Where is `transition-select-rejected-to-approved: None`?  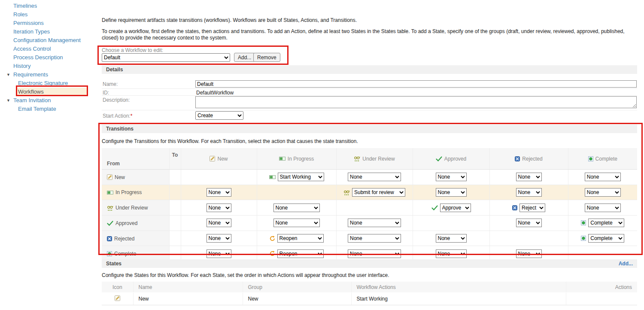
transition-select-rejected-to-approved: None is located at coordinates (451, 238).